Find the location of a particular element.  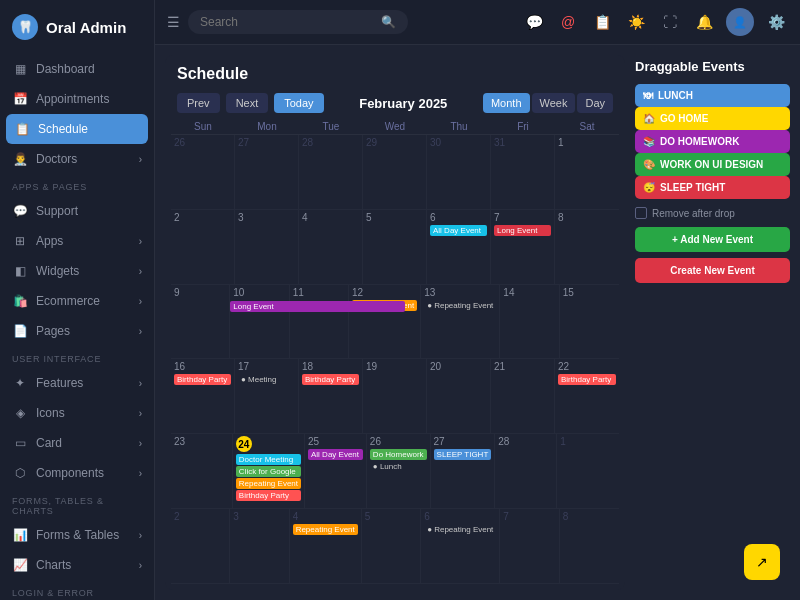

sidebar-item-features: ✦ Features › is located at coordinates (77, 383).